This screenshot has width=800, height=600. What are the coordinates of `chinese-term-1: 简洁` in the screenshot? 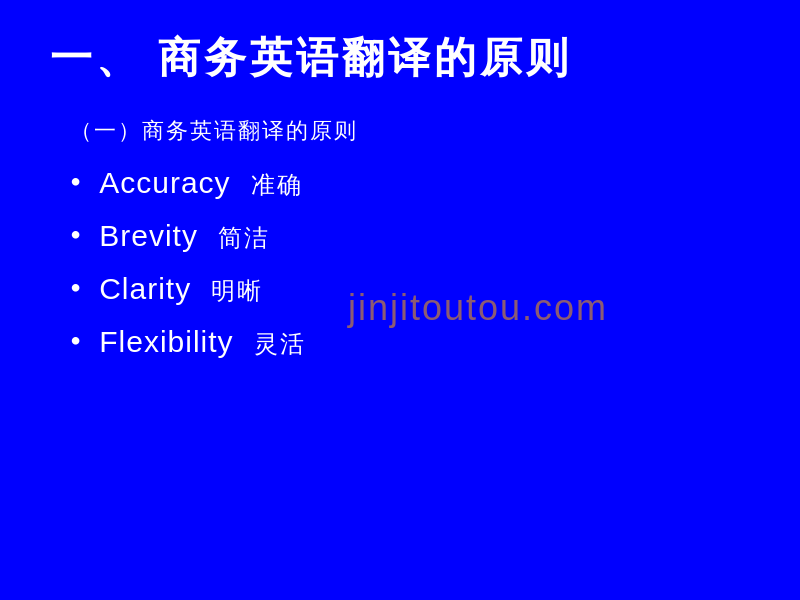 It's located at (244, 238).